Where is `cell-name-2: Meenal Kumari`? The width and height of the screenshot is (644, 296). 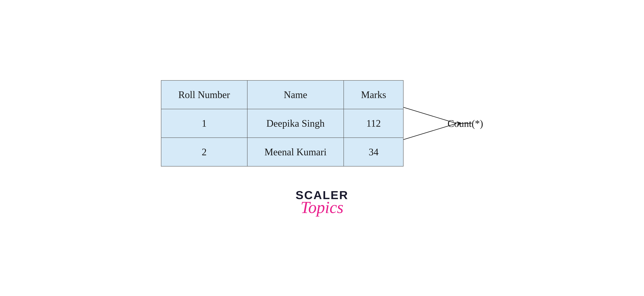
cell-name-2: Meenal Kumari is located at coordinates (296, 152).